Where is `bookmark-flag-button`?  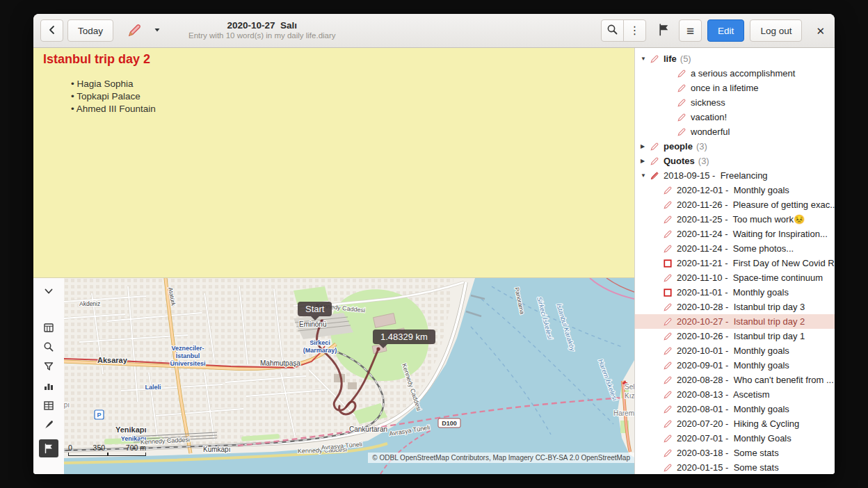
bookmark-flag-button is located at coordinates (664, 31).